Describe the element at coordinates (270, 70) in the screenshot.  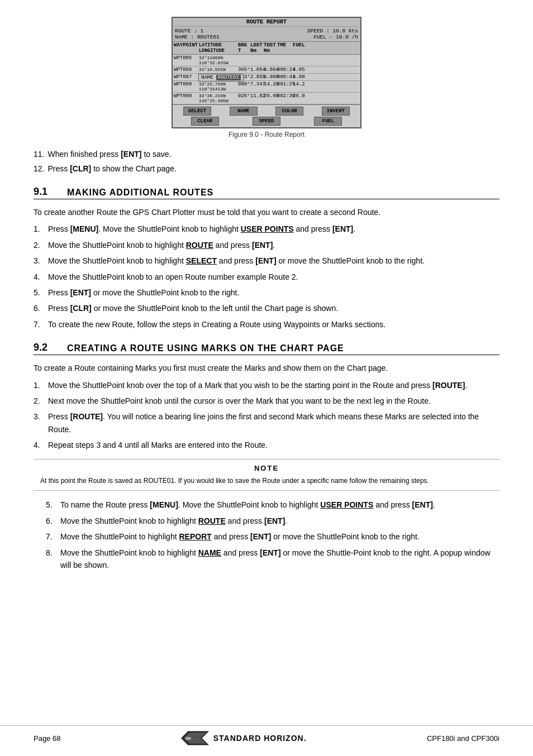
I see `tdst-cell: 4.064` at that location.